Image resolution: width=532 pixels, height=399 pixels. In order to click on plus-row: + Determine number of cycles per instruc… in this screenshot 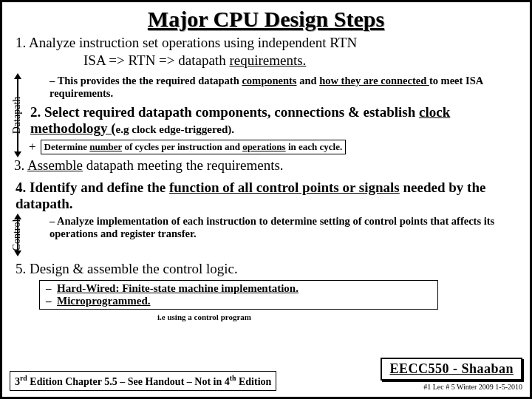, I will do `click(276, 148)`.